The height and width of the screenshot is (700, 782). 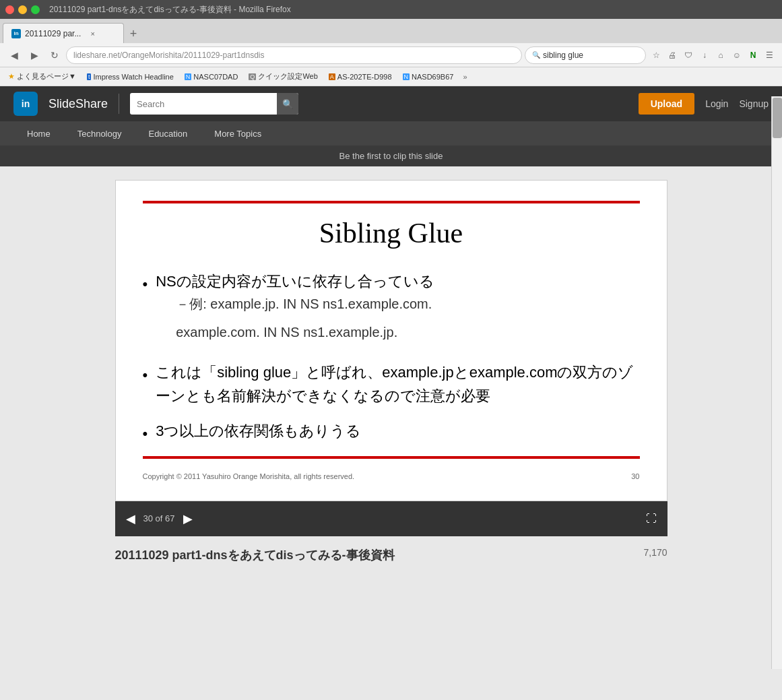 What do you see at coordinates (360, 77) in the screenshot?
I see `bookmark-item: A AS-202TE-D998` at bounding box center [360, 77].